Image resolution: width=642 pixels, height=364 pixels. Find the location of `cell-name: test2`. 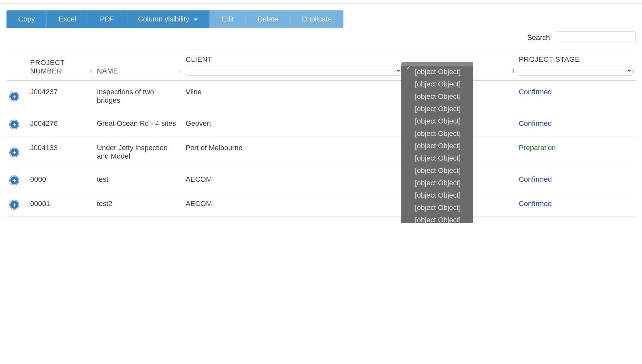

cell-name: test2 is located at coordinates (138, 205).